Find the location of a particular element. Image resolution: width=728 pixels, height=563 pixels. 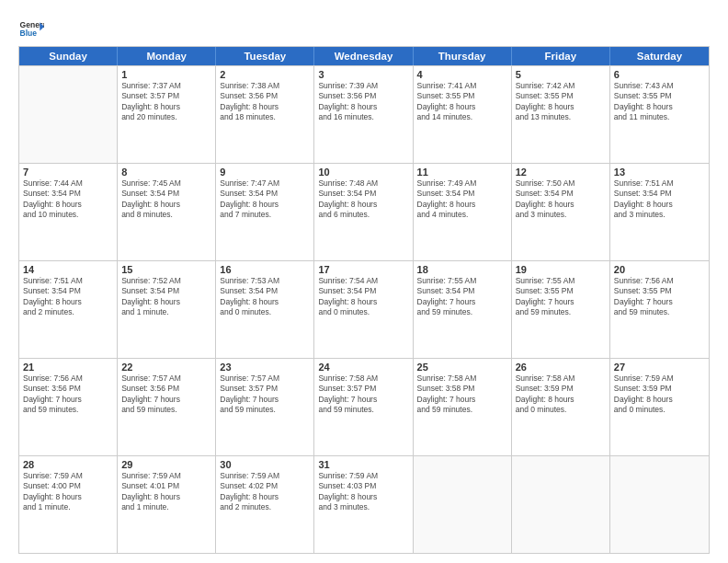

day-cell-25: 25Sunrise: 7:58 AM Sunset: 3:58 PM Dayli… is located at coordinates (463, 407).